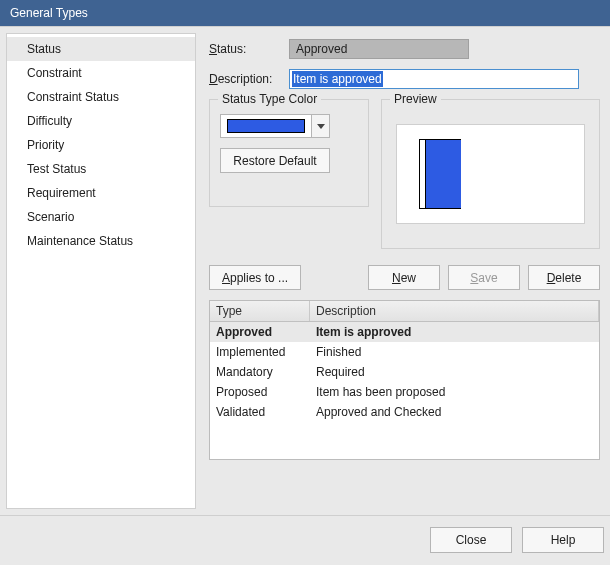  What do you see at coordinates (563, 540) in the screenshot?
I see `help-button: Help` at bounding box center [563, 540].